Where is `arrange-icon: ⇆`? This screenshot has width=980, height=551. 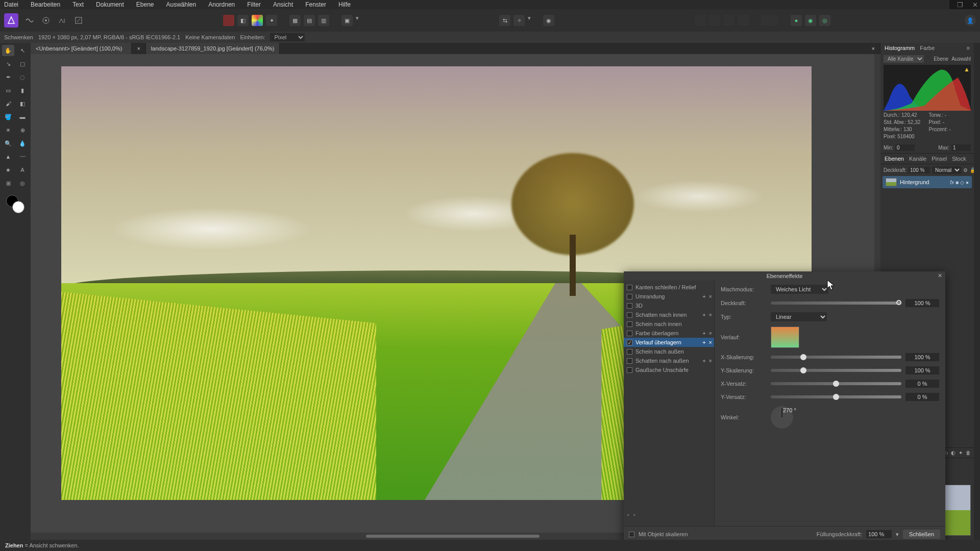
arrange-icon: ⇆ is located at coordinates (505, 20).